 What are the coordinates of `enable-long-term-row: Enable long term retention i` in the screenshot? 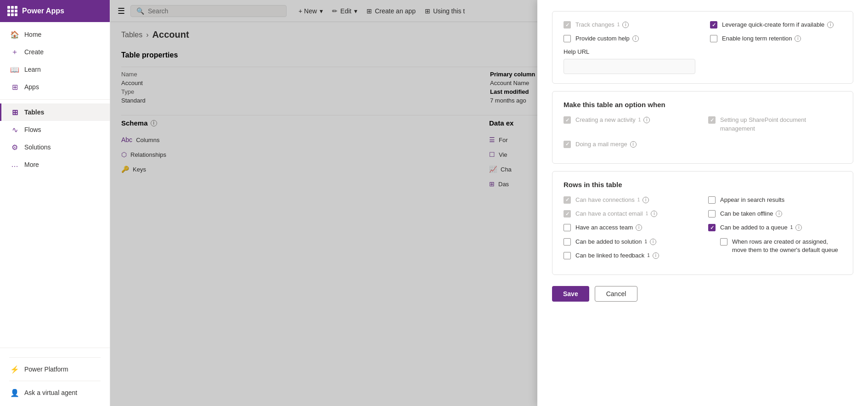 It's located at (776, 39).